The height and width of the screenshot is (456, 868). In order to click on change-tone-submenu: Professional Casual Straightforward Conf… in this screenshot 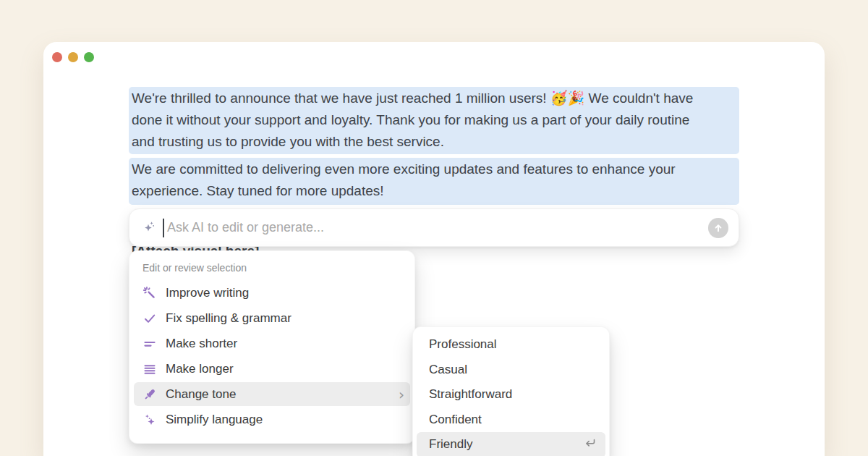, I will do `click(511, 391)`.